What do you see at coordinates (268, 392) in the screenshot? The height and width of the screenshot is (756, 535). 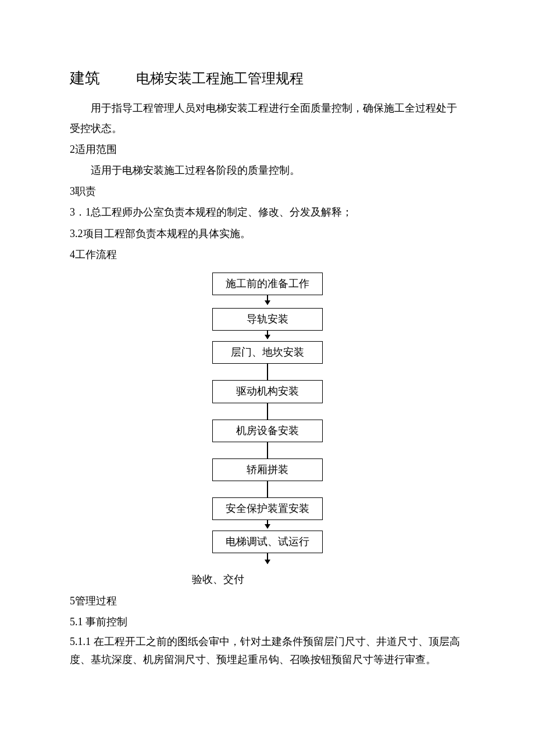 I see `flow-step-4: 驱动机构安装` at bounding box center [268, 392].